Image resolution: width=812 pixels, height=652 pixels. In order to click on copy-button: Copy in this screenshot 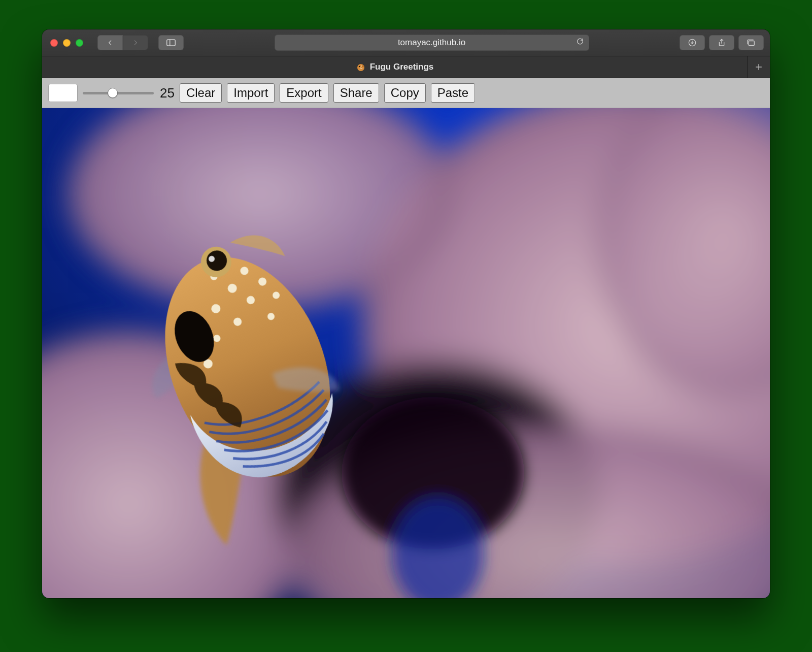, I will do `click(405, 93)`.